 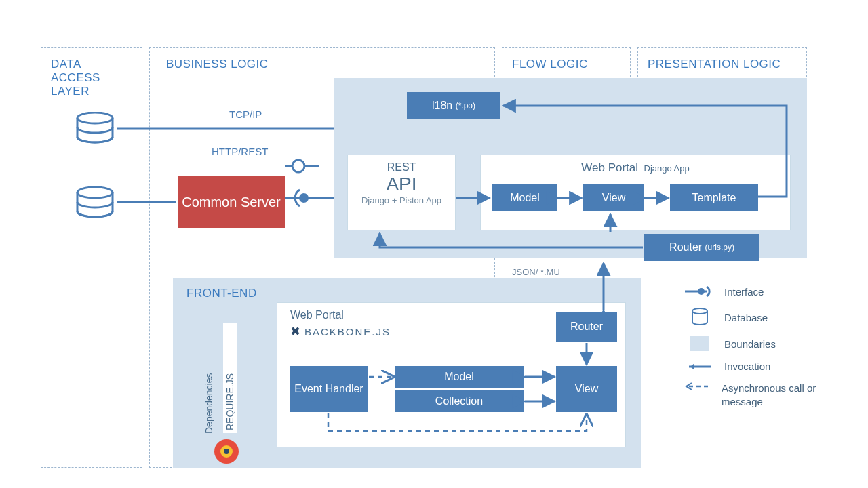 I want to click on presentation-logic-title: PRESENTATION LOGIC, so click(x=714, y=64).